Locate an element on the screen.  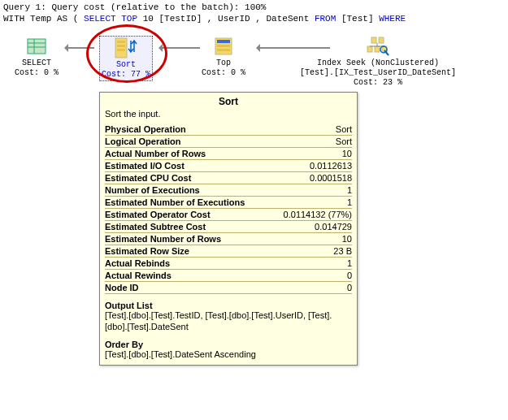
tooltip-description: Sort the input. is located at coordinates (228, 114).